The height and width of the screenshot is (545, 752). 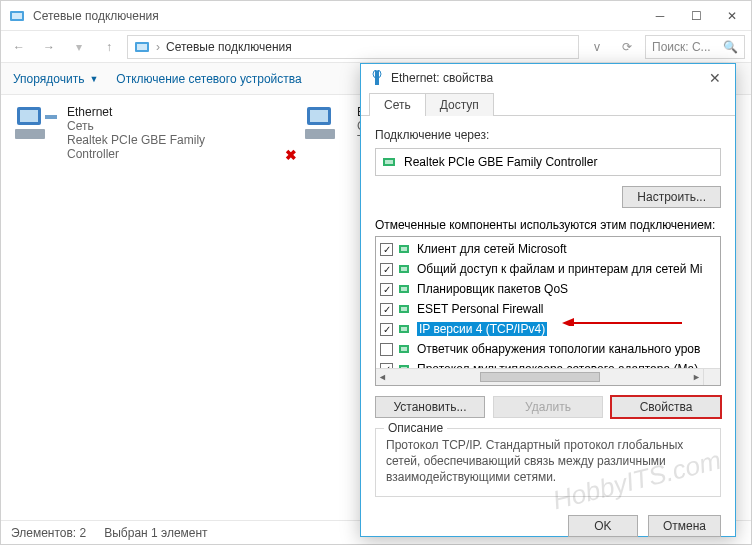 What do you see at coordinates (19, 47) in the screenshot?
I see `back-button: ←` at bounding box center [19, 47].